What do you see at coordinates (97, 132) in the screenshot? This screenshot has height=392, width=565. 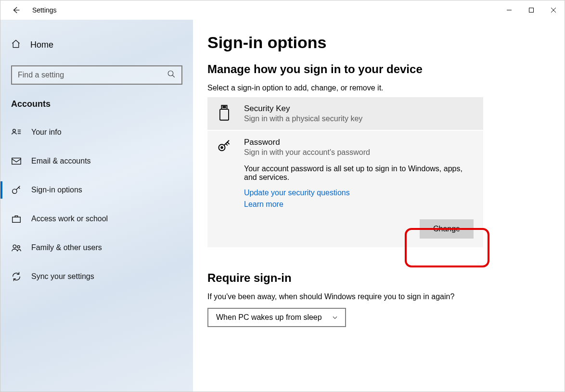 I see `sidebar-item-your-info: Your info` at bounding box center [97, 132].